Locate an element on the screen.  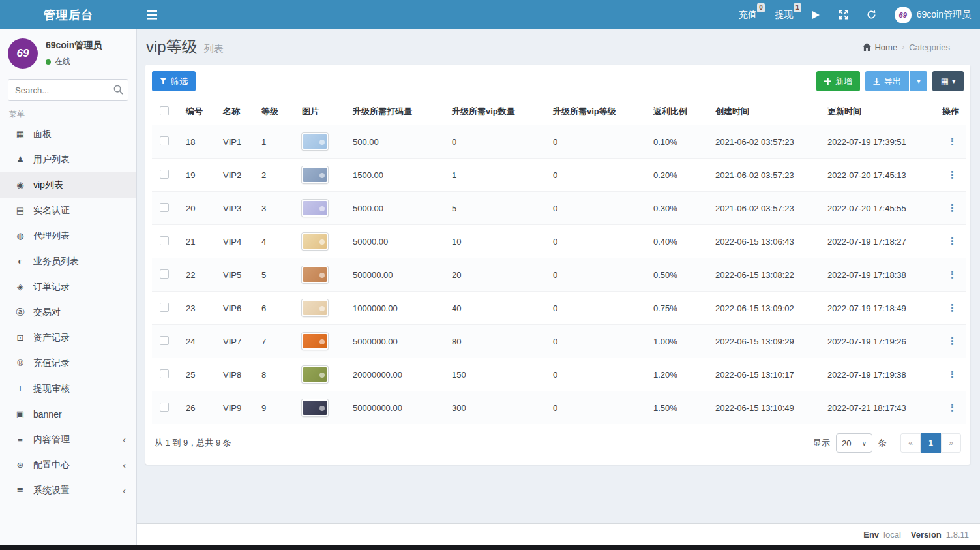
sidebar-item-real-name-auth: ▤实名认证 is located at coordinates (68, 210).